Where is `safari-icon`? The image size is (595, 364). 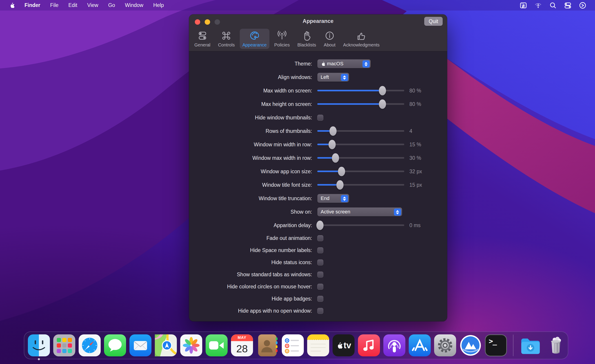
safari-icon is located at coordinates (90, 345).